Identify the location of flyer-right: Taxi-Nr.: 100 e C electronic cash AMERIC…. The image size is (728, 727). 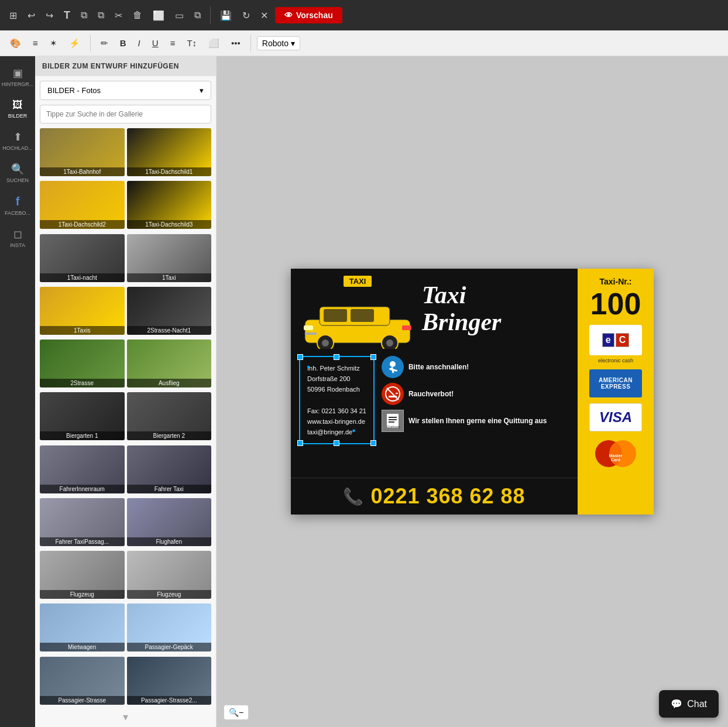
(616, 392).